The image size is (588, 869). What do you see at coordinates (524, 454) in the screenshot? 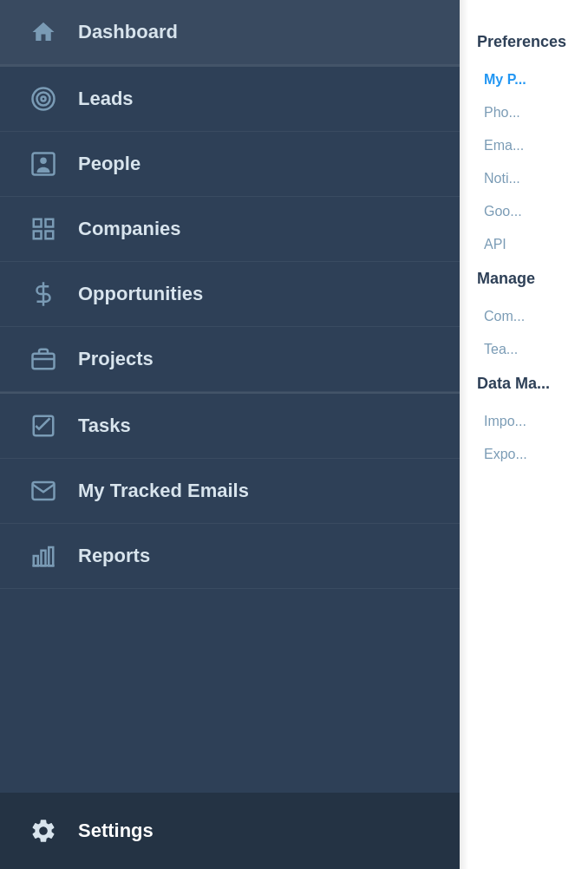
I see `right-menu-item-export: Expo...` at bounding box center [524, 454].